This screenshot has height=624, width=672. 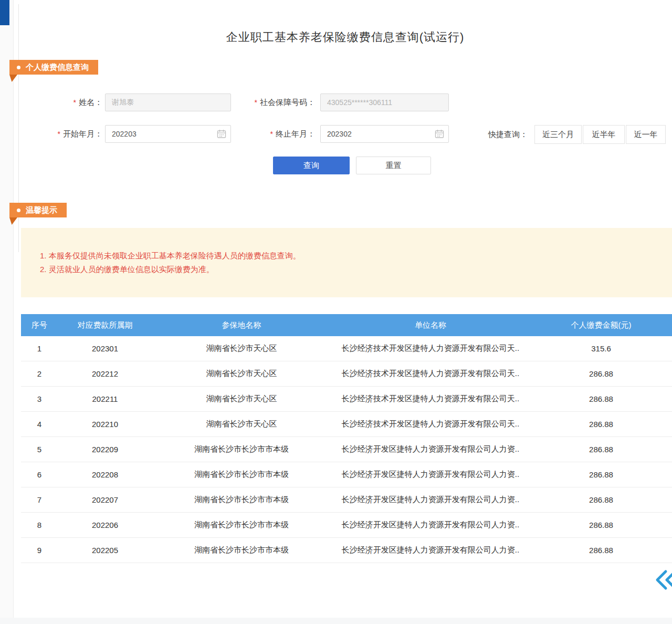 What do you see at coordinates (39, 500) in the screenshot?
I see `cell-seq: 7` at bounding box center [39, 500].